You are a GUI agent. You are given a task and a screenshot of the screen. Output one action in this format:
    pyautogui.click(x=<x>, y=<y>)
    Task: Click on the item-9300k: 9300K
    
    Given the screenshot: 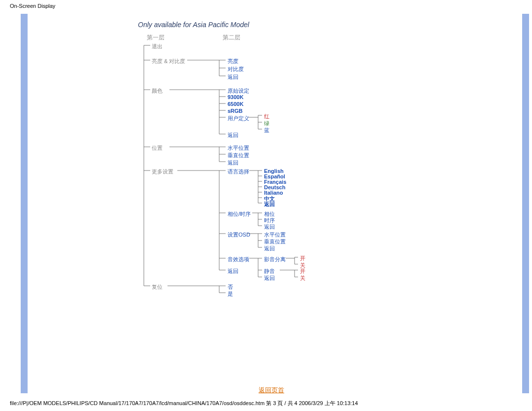 What is the action you would take?
    pyautogui.click(x=235, y=97)
    